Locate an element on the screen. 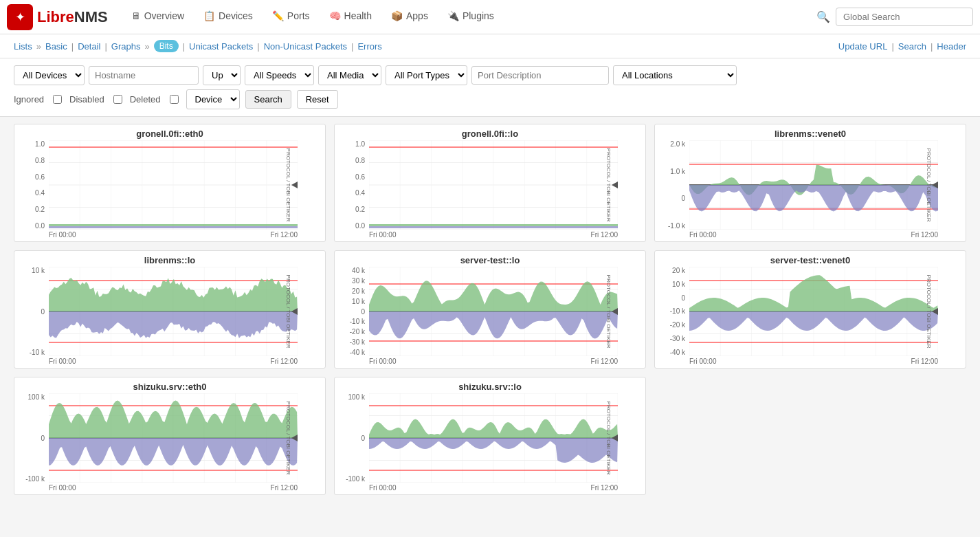  nav-overview-label: Overview is located at coordinates (164, 16).